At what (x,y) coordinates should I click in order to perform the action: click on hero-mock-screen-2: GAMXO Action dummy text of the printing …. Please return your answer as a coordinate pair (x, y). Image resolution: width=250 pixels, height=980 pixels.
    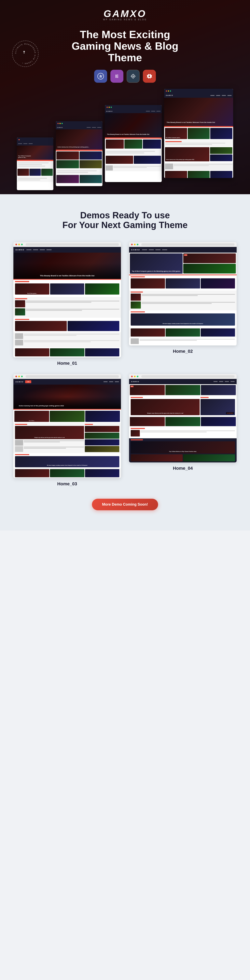
    Looking at the image, I should click on (79, 154).